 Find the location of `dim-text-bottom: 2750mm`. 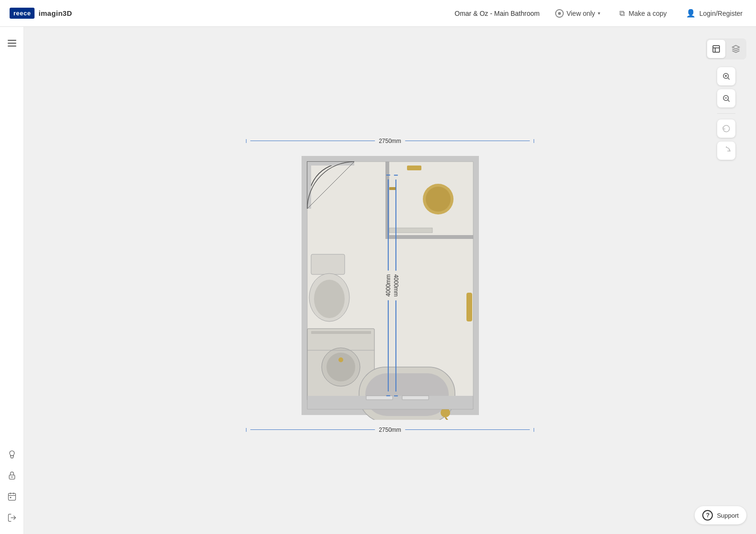

dim-text-bottom: 2750mm is located at coordinates (390, 430).